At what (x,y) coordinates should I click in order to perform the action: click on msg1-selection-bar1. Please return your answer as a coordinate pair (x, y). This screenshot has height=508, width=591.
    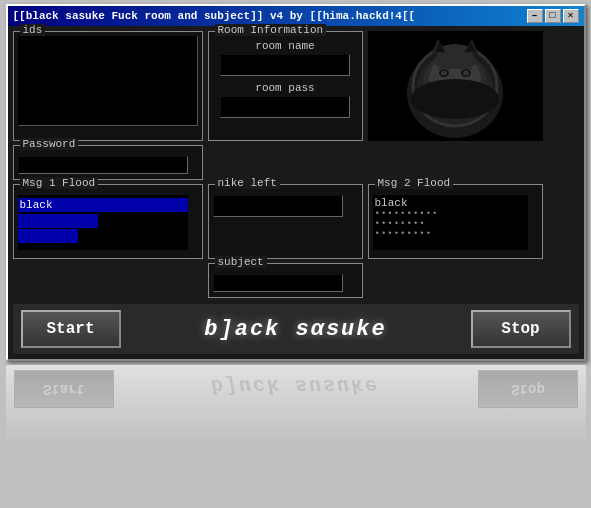
    Looking at the image, I should click on (58, 221).